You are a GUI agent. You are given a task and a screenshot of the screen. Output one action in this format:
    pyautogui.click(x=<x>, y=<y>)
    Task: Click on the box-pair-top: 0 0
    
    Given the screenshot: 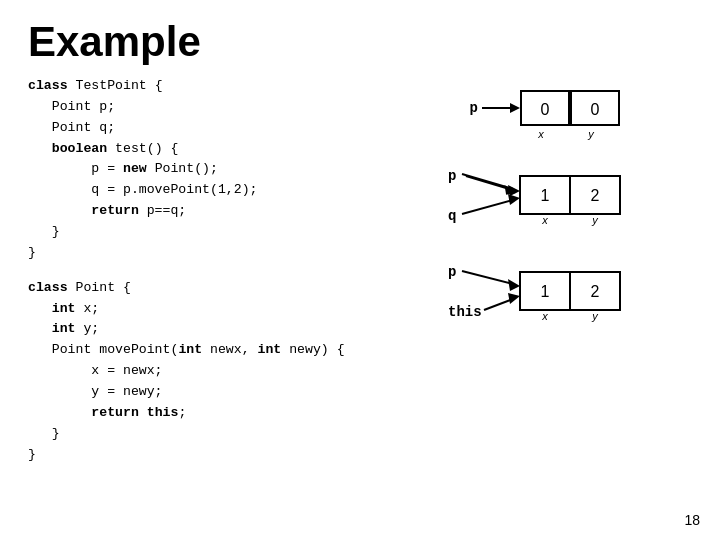 What is the action you would take?
    pyautogui.click(x=570, y=108)
    